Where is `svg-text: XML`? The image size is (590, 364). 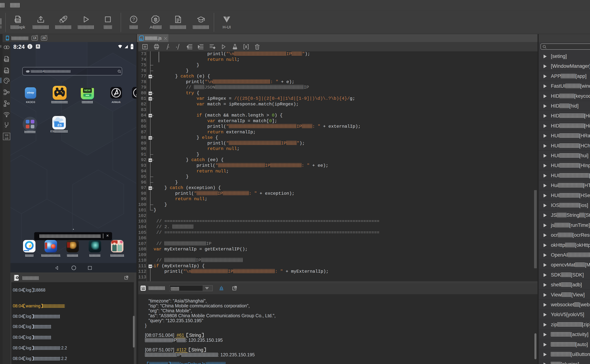 svg-text: XML is located at coordinates (6, 72).